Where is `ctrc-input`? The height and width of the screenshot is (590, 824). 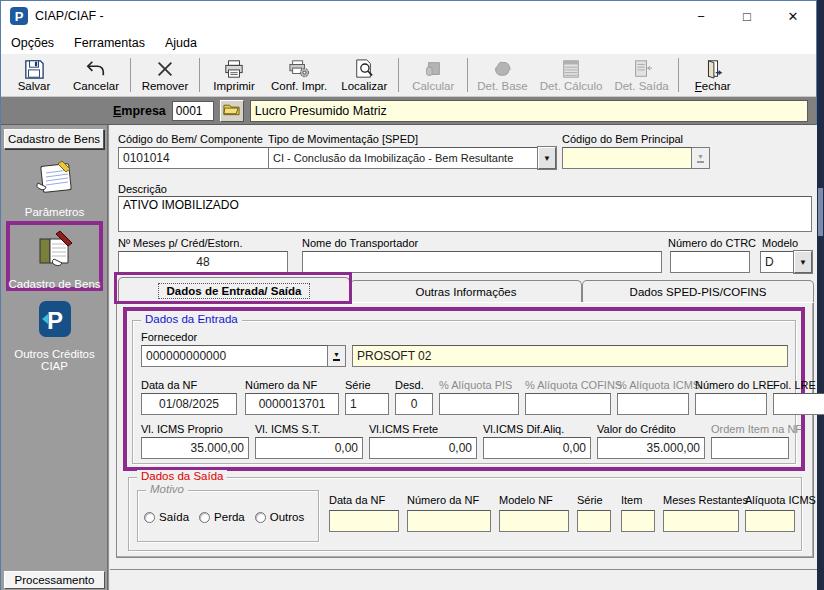 ctrc-input is located at coordinates (710, 262).